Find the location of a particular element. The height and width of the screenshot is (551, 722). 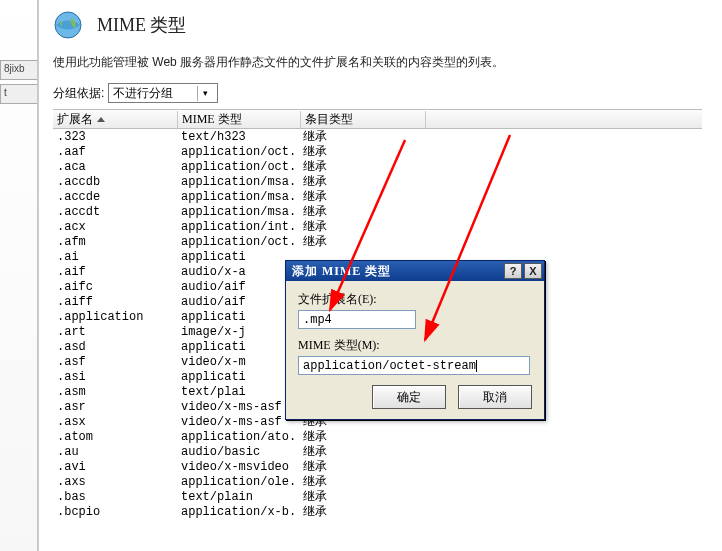

mime-input: application/octet-stream is located at coordinates (414, 366).